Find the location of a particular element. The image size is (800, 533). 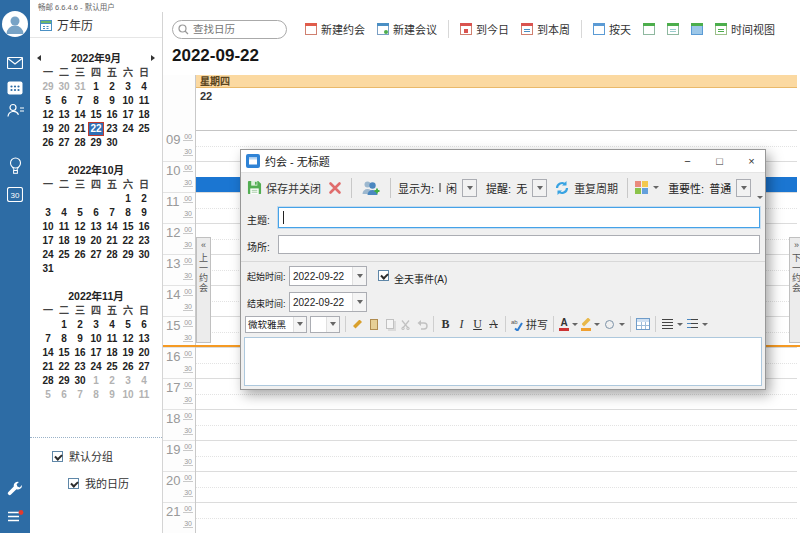

view-work-week-button is located at coordinates (649, 29).